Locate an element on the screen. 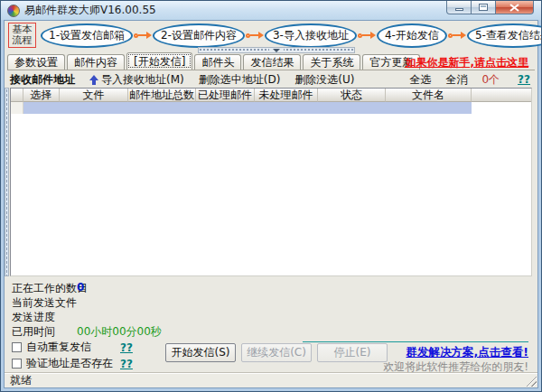 This screenshot has width=542, height=392. auto-repeat-help-link: ?? is located at coordinates (126, 348).